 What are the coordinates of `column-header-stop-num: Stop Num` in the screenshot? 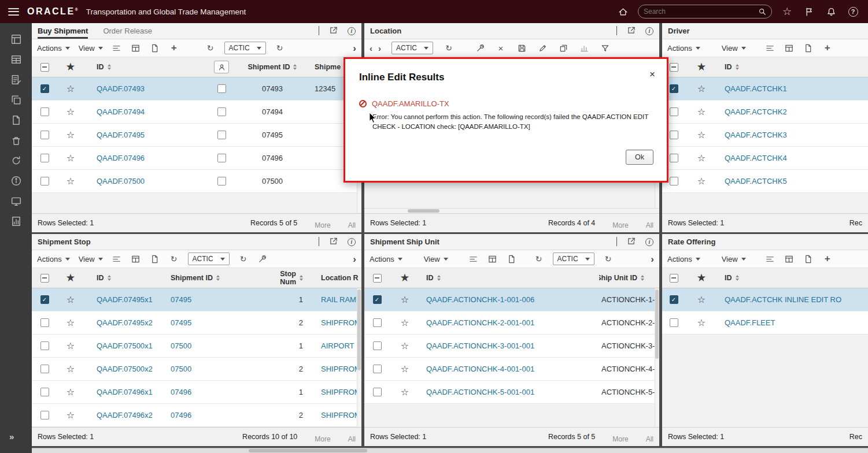 It's located at (286, 278).